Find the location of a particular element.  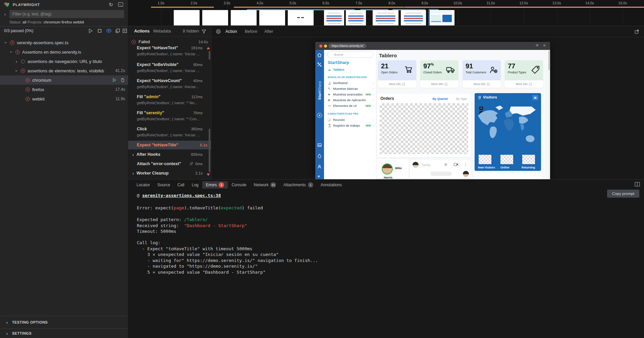

tab-after: After is located at coordinates (269, 31).